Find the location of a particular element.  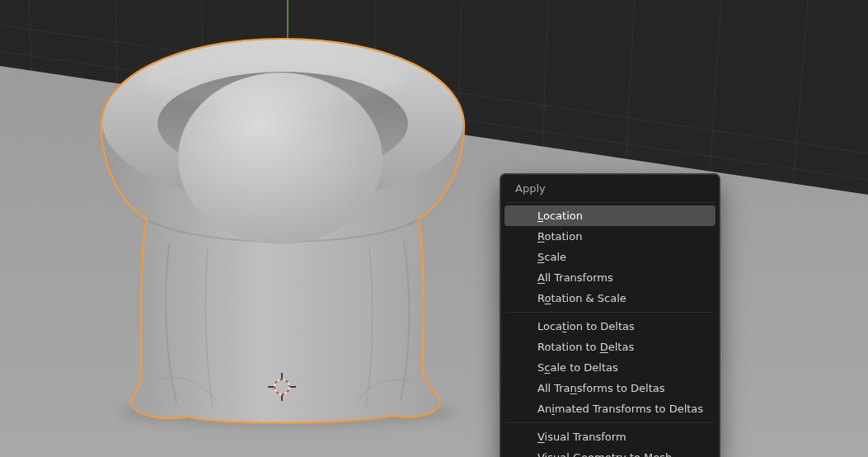

menu-item-rotation: Rotation is located at coordinates (610, 236).